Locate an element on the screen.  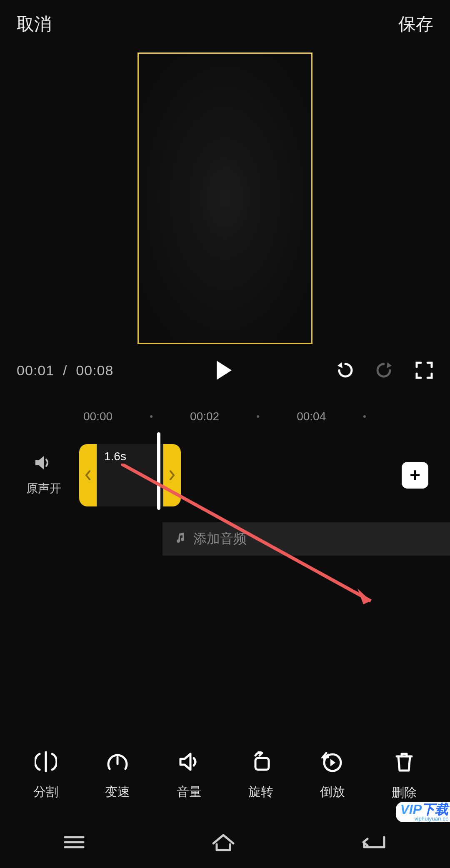
play-icon is located at coordinates (224, 370).